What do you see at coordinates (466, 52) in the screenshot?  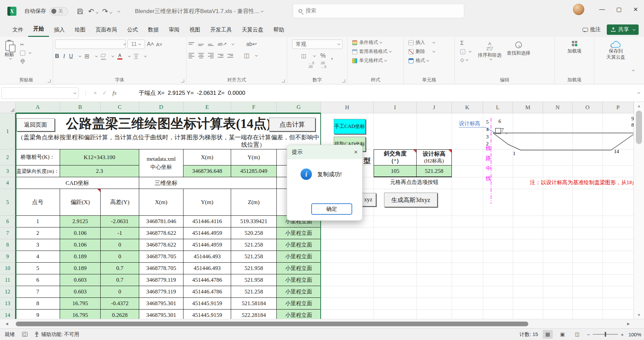 I see `fill-icon: ↓` at bounding box center [466, 52].